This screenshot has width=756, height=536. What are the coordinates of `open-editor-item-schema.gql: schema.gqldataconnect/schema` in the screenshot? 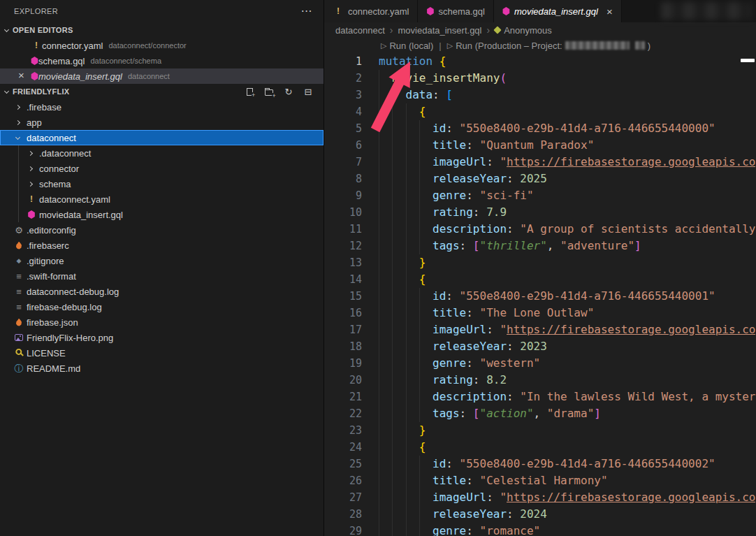 It's located at (162, 61).